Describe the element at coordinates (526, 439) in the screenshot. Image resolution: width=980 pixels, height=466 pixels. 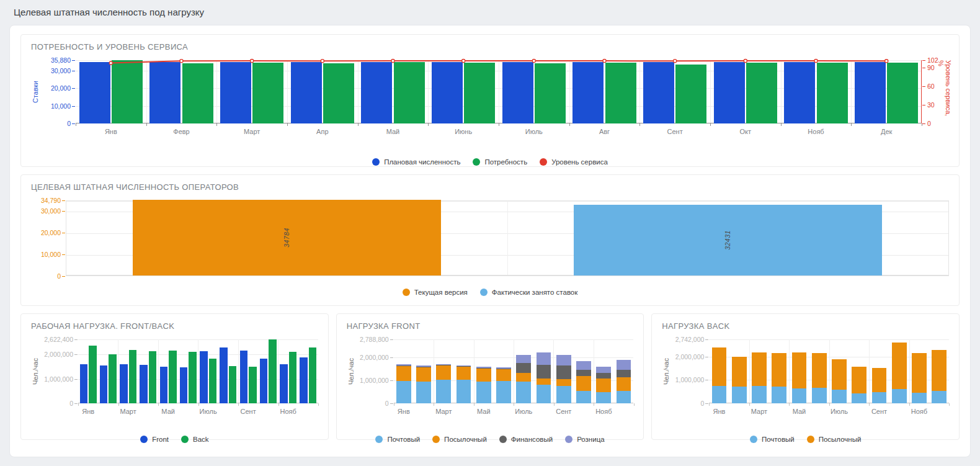
I see `legend-item: Финансовый` at that location.